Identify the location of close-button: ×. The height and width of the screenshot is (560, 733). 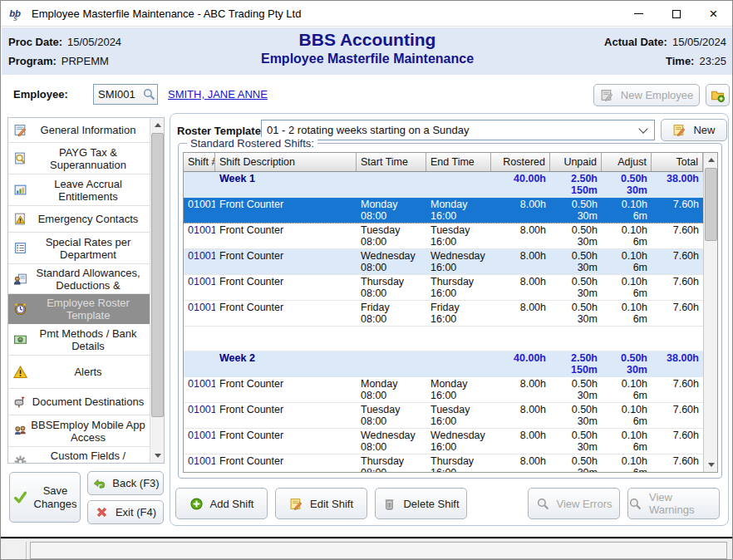
(713, 13).